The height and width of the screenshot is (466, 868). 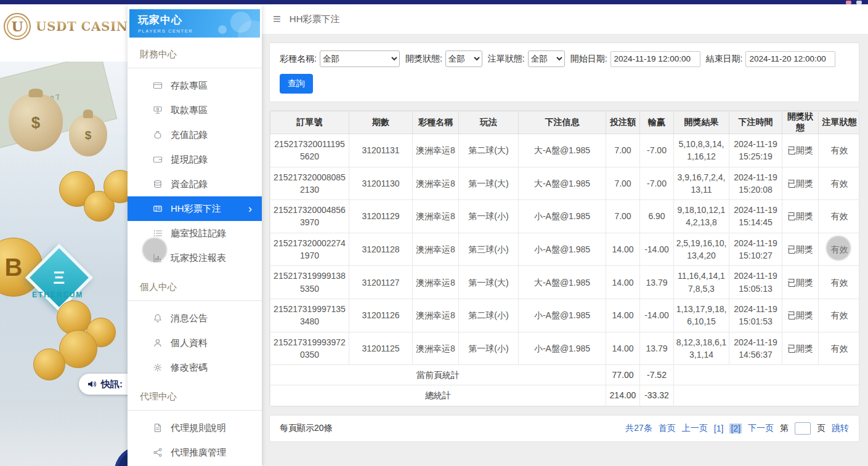 I want to click on sidebar-item-label: 提現記錄, so click(x=189, y=160).